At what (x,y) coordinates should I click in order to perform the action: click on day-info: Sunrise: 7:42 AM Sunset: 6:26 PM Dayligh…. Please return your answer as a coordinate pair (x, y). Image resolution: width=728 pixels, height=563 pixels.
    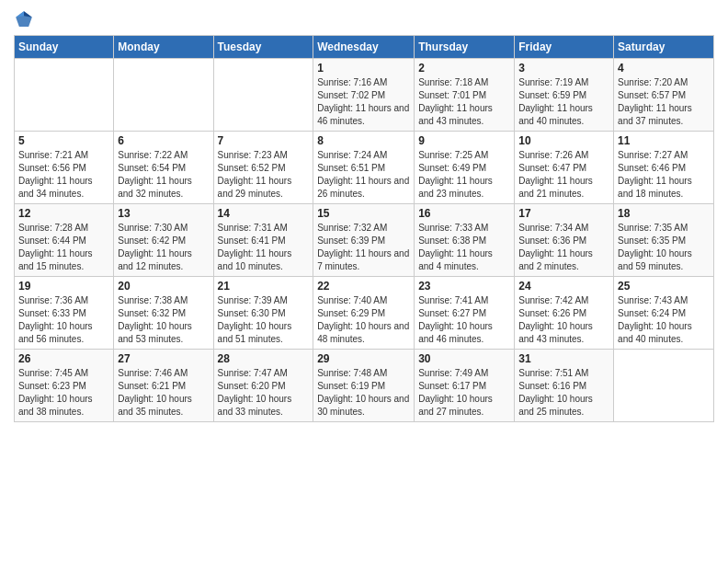
    Looking at the image, I should click on (564, 320).